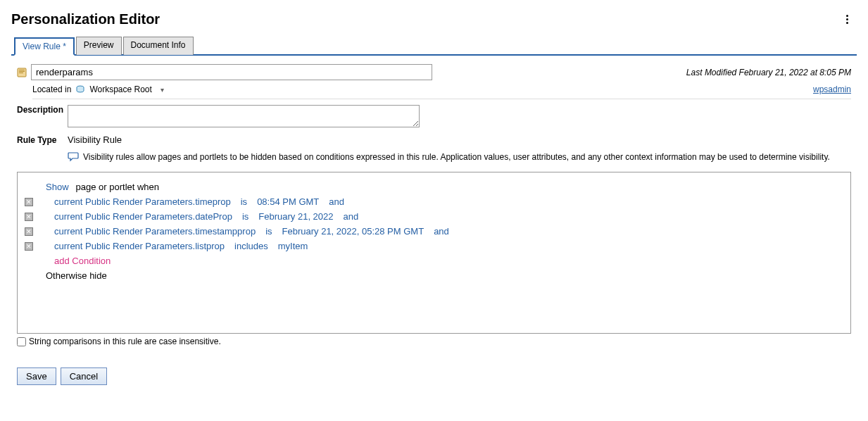  What do you see at coordinates (80, 89) in the screenshot?
I see `workspace-icon` at bounding box center [80, 89].